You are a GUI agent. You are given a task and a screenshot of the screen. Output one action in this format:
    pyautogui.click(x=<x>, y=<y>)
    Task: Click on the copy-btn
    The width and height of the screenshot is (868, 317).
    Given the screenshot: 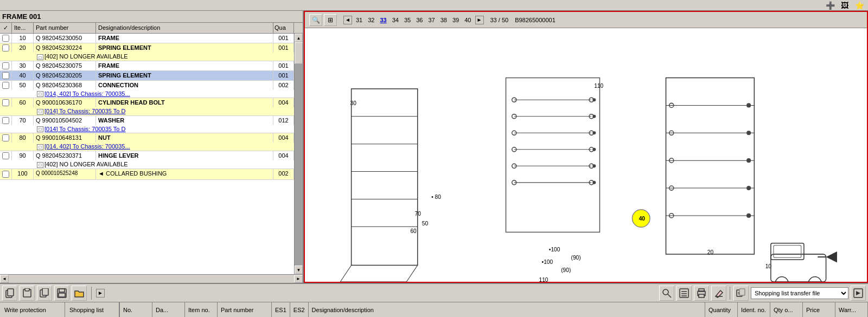 What is the action you would take?
    pyautogui.click(x=10, y=293)
    